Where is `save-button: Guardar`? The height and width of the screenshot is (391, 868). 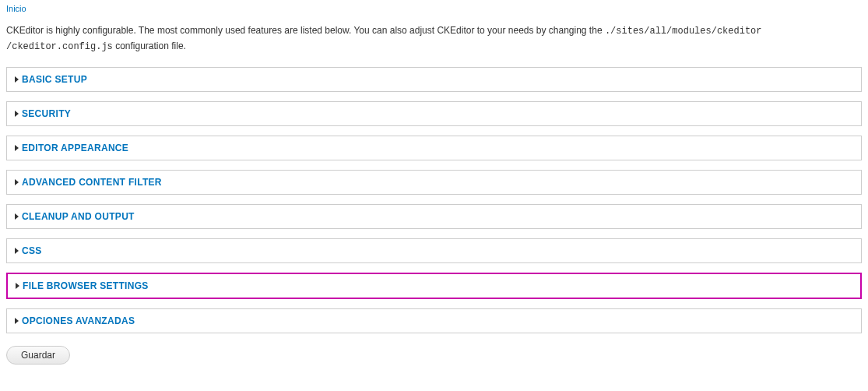 save-button: Guardar is located at coordinates (38, 355).